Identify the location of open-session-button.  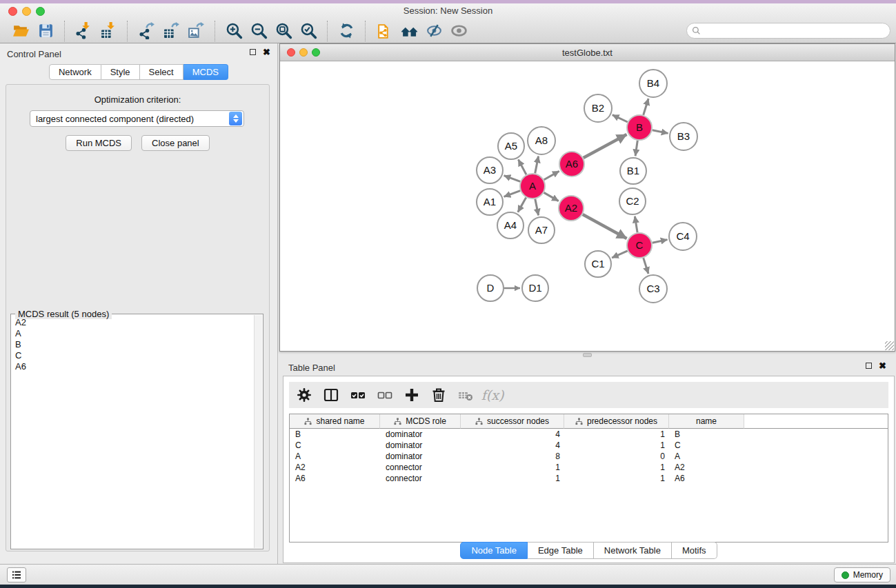
(21, 31).